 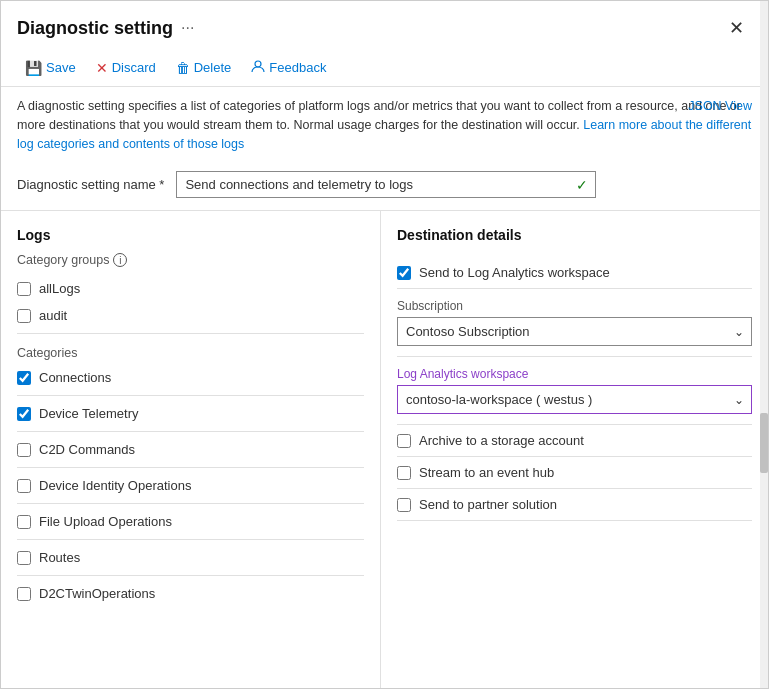 What do you see at coordinates (720, 106) in the screenshot?
I see `json-view-link: JSON View` at bounding box center [720, 106].